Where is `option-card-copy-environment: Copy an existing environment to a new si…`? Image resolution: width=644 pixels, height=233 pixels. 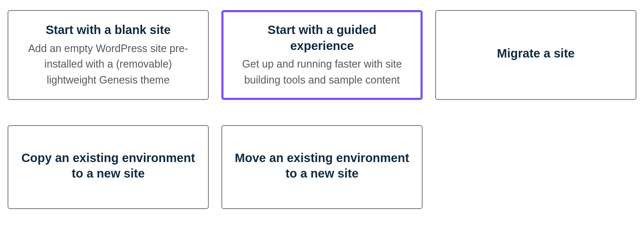 option-card-copy-environment: Copy an existing environment to a new si… is located at coordinates (108, 167).